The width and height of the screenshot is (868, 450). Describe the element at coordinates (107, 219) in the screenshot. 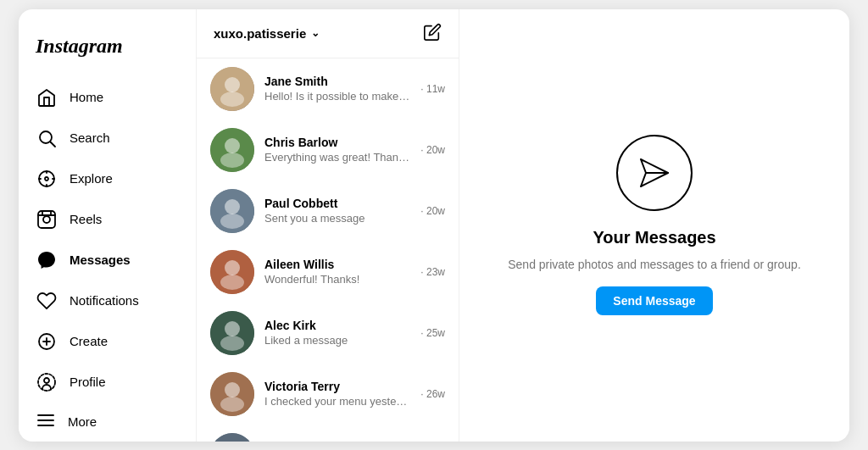

I see `sidebar-item-reels: Reels` at that location.